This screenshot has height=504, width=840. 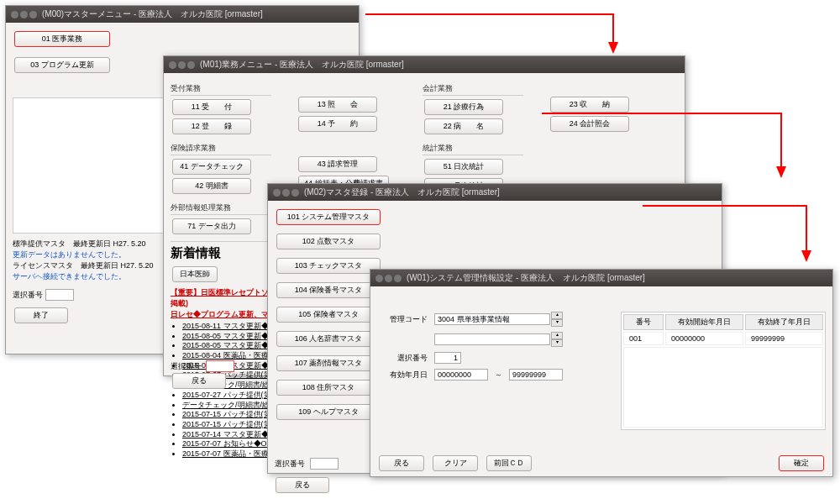 What do you see at coordinates (536, 375) in the screenshot?
I see `date-to-input` at bounding box center [536, 375].